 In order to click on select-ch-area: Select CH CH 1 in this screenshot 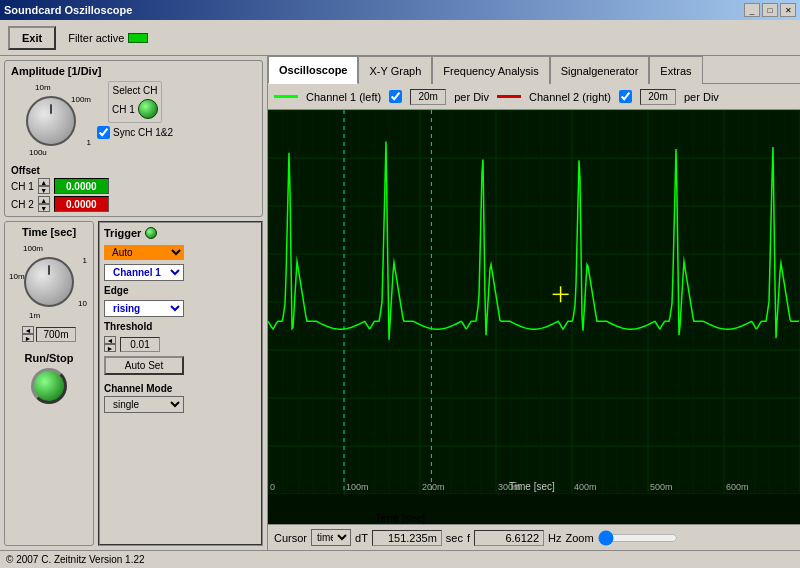, I will do `click(135, 102)`.